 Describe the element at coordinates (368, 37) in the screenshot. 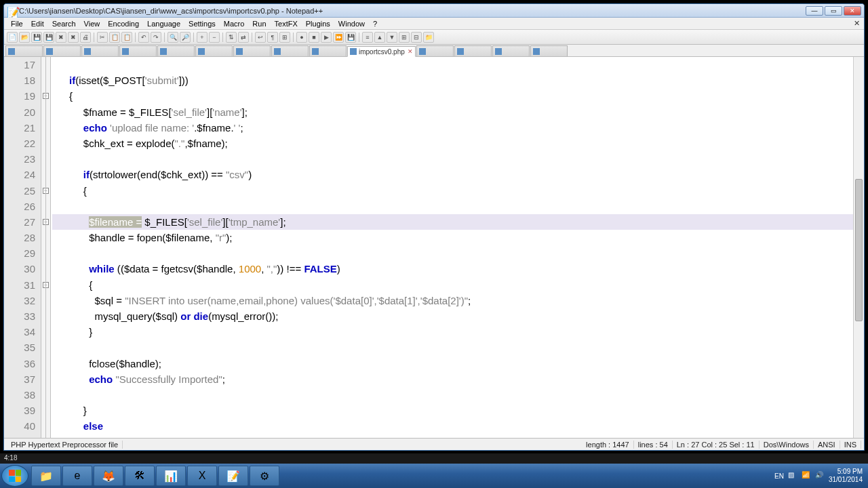

I see `tool-extra-icon: ≡` at that location.